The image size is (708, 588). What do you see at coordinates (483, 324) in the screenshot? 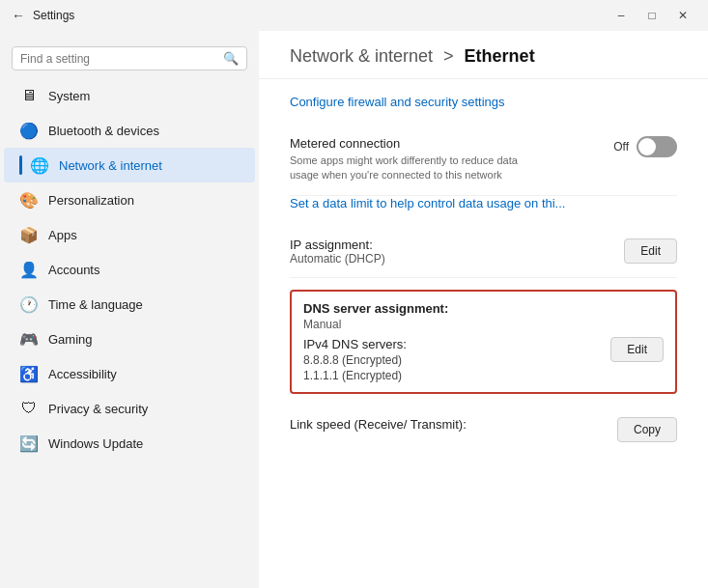
I see `dns-assignment-sub: Manual` at bounding box center [483, 324].